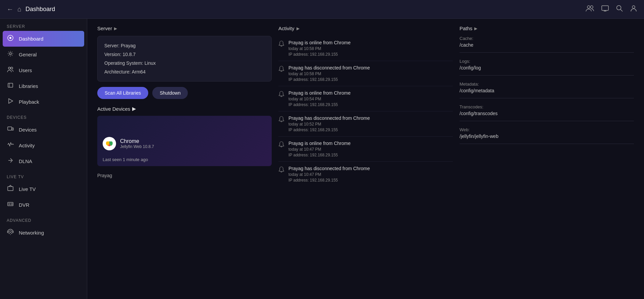 The width and height of the screenshot is (644, 299). What do you see at coordinates (29, 86) in the screenshot?
I see `sidebar-label-libraries: Libraries` at bounding box center [29, 86].